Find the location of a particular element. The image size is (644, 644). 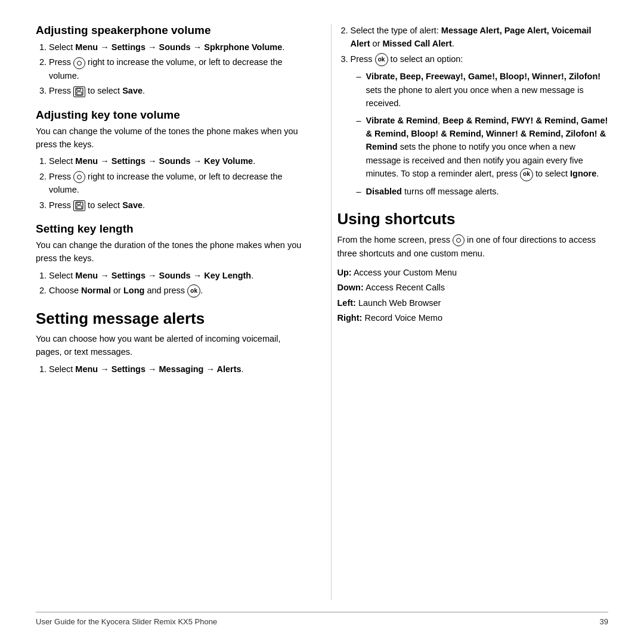

list-item: Select Menu → Settings → Sounds → Key Le… is located at coordinates (178, 275).